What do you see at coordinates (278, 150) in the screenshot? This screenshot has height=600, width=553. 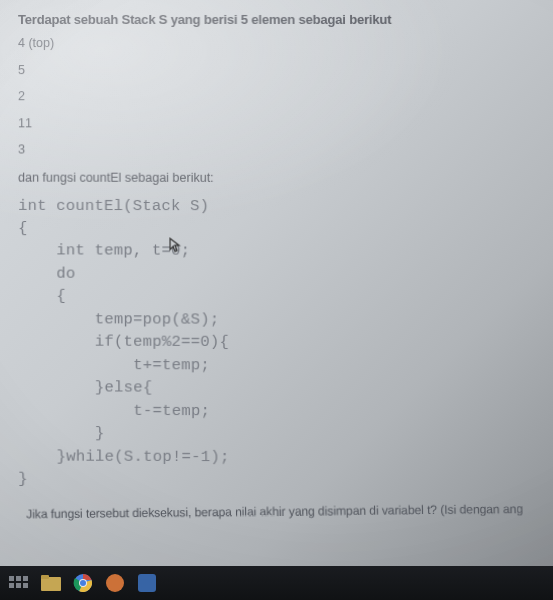 I see `stack-item: 3` at bounding box center [278, 150].